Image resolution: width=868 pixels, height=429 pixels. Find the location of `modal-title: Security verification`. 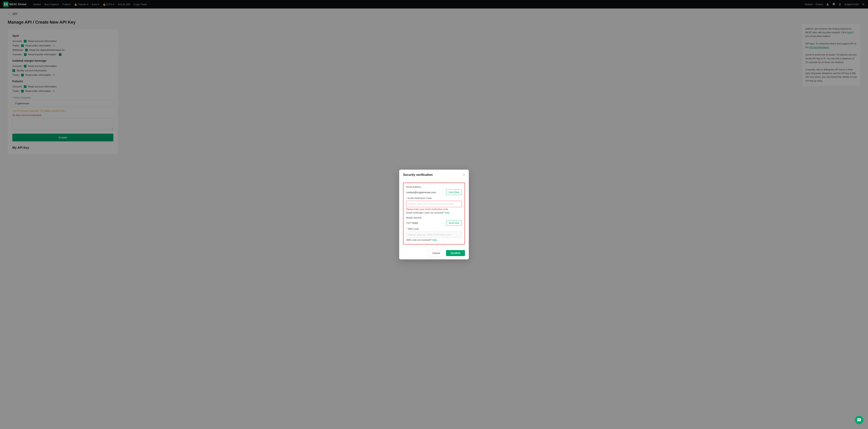

modal-title: Security verification is located at coordinates (418, 175).